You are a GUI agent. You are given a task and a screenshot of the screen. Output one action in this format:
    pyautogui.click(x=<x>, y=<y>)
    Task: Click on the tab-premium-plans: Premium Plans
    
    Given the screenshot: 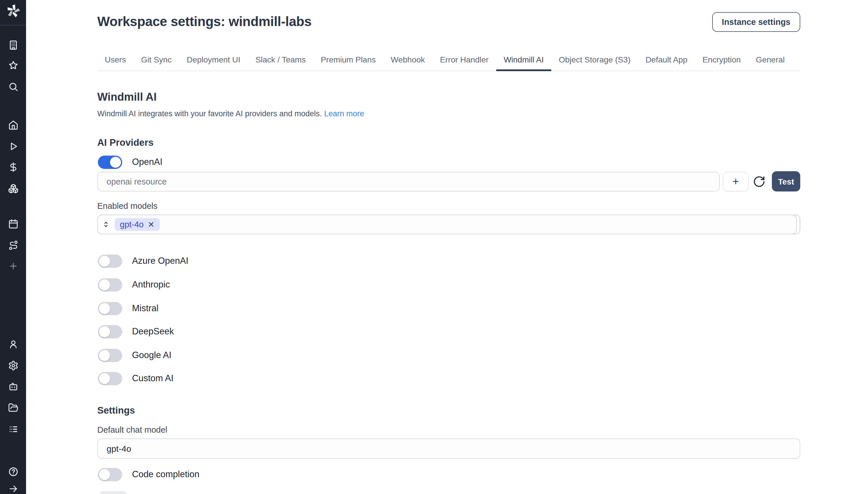 What is the action you would take?
    pyautogui.click(x=348, y=60)
    